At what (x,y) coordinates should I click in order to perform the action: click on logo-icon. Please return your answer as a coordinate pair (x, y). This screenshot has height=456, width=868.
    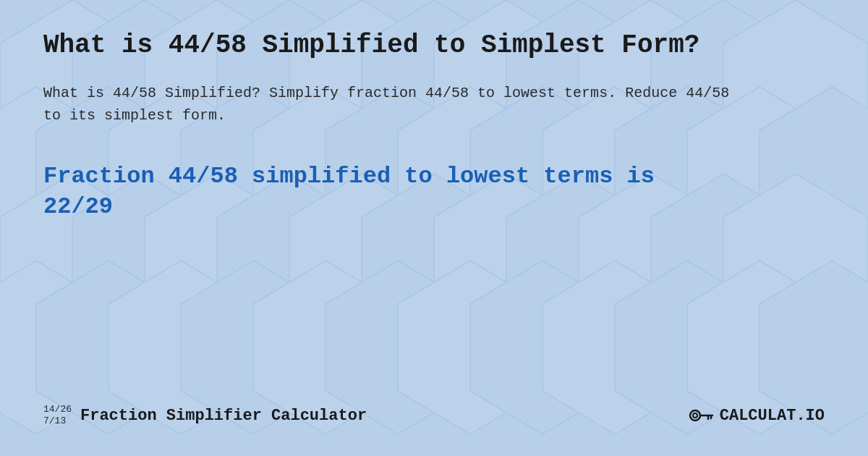
    Looking at the image, I should click on (701, 415).